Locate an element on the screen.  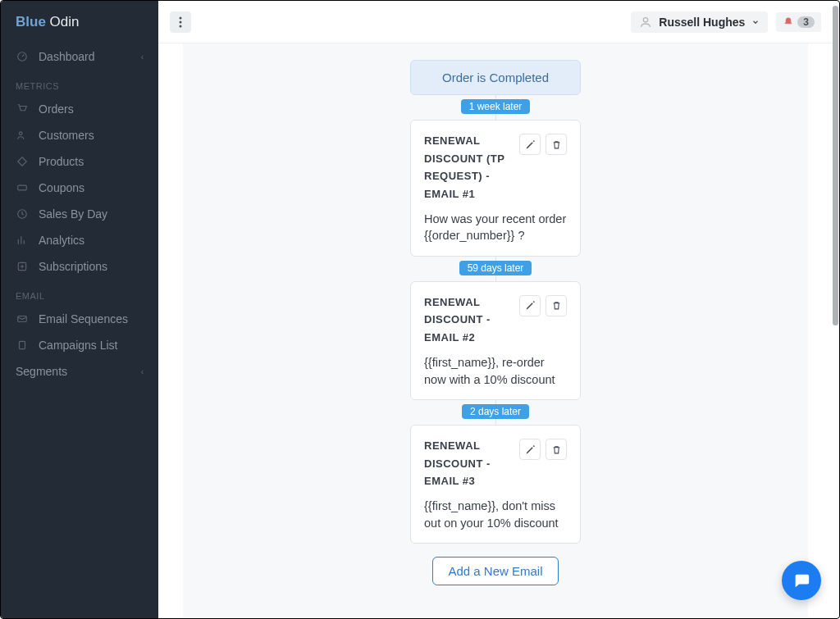
email-node-subject: How was your recent order {{order_number… is located at coordinates (495, 228).